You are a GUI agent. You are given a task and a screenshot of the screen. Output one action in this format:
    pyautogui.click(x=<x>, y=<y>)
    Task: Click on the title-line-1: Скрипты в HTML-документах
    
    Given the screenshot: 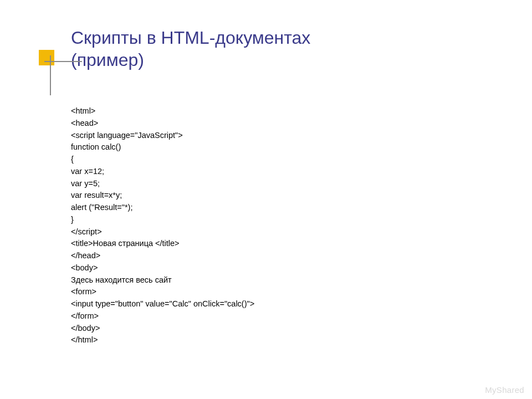 What is the action you would take?
    pyautogui.click(x=191, y=38)
    